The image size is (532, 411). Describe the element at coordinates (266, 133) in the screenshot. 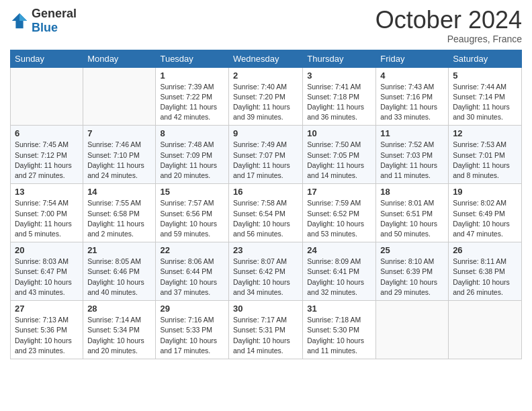

I see `day-number: 9` at that location.